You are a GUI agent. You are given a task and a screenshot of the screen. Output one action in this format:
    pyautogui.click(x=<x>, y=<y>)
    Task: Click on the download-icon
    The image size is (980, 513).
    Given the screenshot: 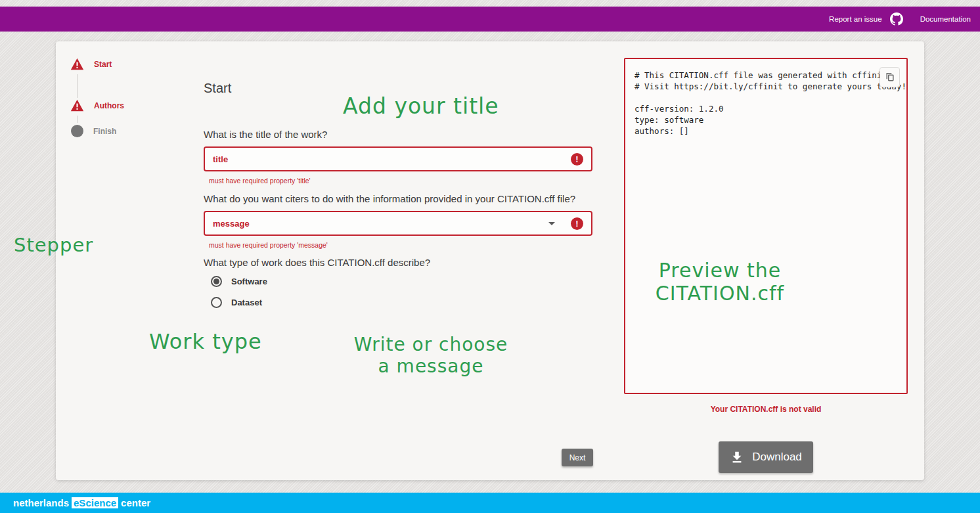 What is the action you would take?
    pyautogui.click(x=737, y=457)
    